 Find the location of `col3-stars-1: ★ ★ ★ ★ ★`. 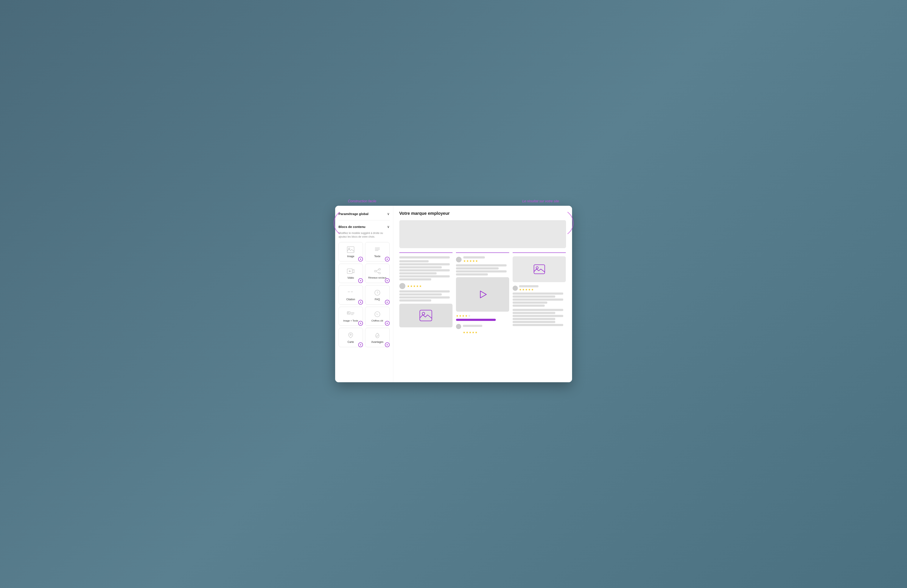

col3-stars-1: ★ ★ ★ ★ ★ is located at coordinates (529, 289).